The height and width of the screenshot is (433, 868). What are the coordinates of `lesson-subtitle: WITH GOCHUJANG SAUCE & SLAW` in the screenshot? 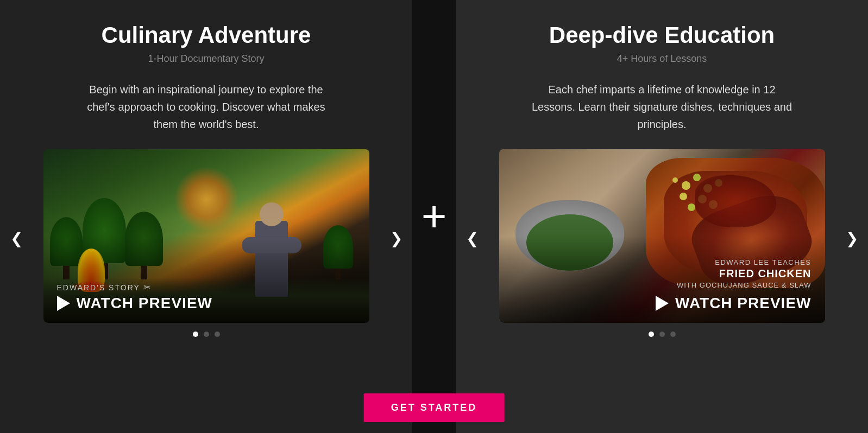 It's located at (662, 285).